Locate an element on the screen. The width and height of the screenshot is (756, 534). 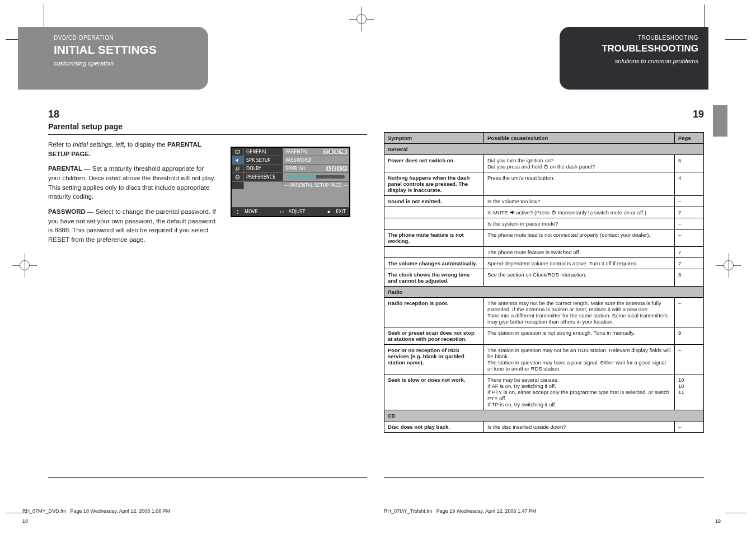
table-row: Sound is not emitted.Is the volume too l… is located at coordinates (544, 202).